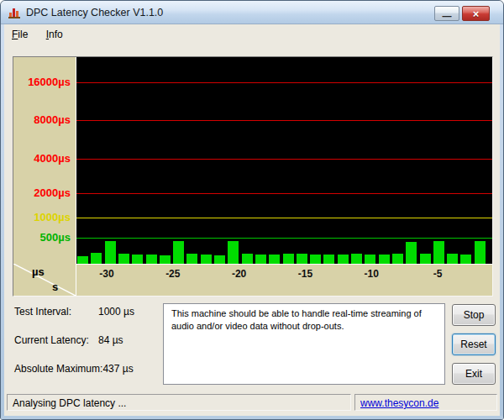  Describe the element at coordinates (284, 264) in the screenshot. I see `x-axis-line` at that location.